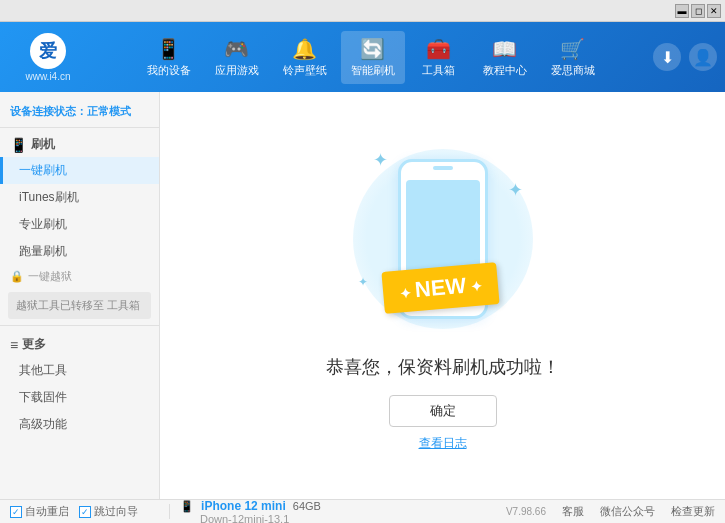 This screenshot has width=725, height=523. What do you see at coordinates (80, 424) in the screenshot?
I see `sidebar-advanced: 高级功能` at bounding box center [80, 424].